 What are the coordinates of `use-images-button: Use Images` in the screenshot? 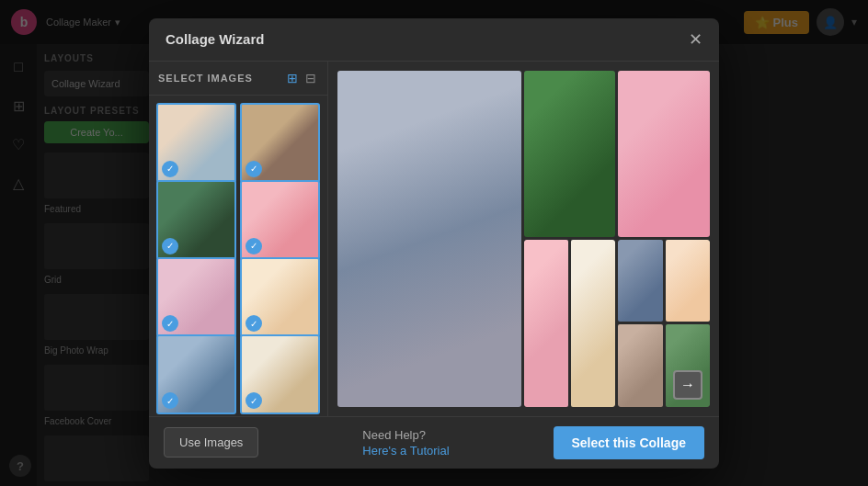 It's located at (211, 443).